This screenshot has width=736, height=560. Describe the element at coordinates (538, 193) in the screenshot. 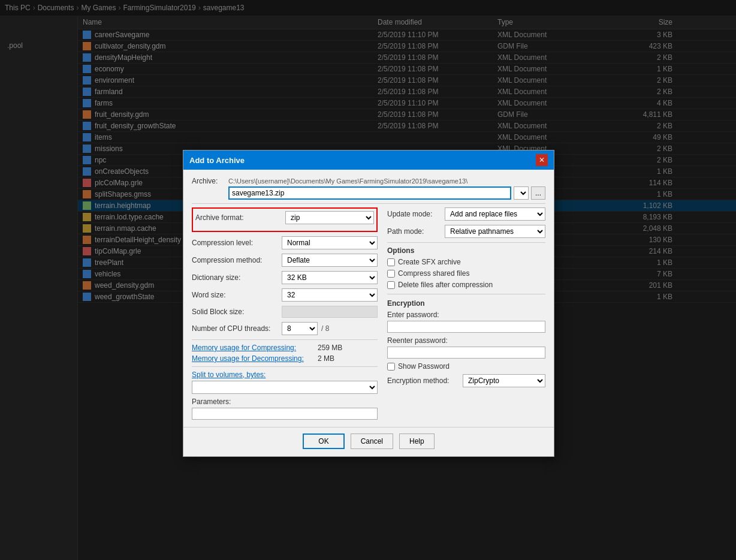

I see `browse-button: ...` at that location.